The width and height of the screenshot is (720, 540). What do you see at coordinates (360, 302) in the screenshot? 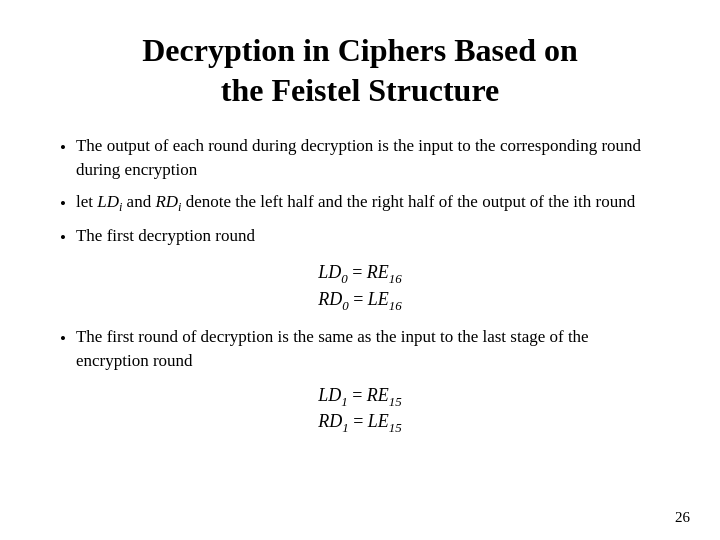
I see `equation-rd0: RD0 = LE16` at bounding box center [360, 302].